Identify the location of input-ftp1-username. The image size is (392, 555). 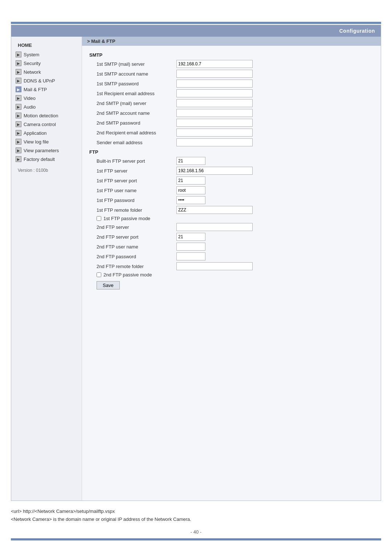
(191, 190).